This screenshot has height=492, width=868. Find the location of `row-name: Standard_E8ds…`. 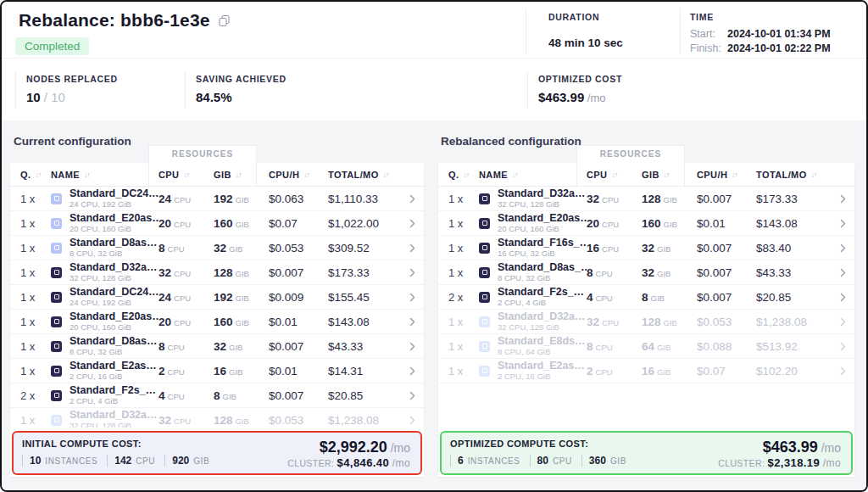

row-name: Standard_E8ds… is located at coordinates (542, 341).